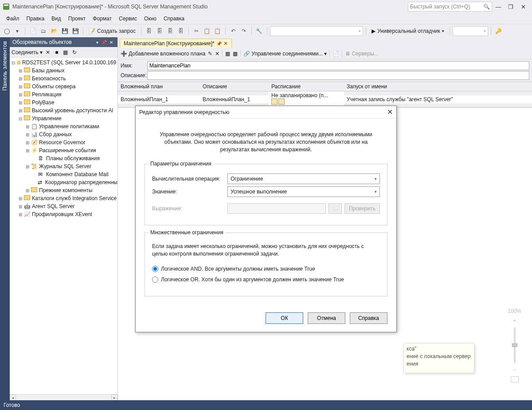 This screenshot has width=532, height=410. What do you see at coordinates (7, 31) in the screenshot?
I see `nav-back-button: ◯` at bounding box center [7, 31].